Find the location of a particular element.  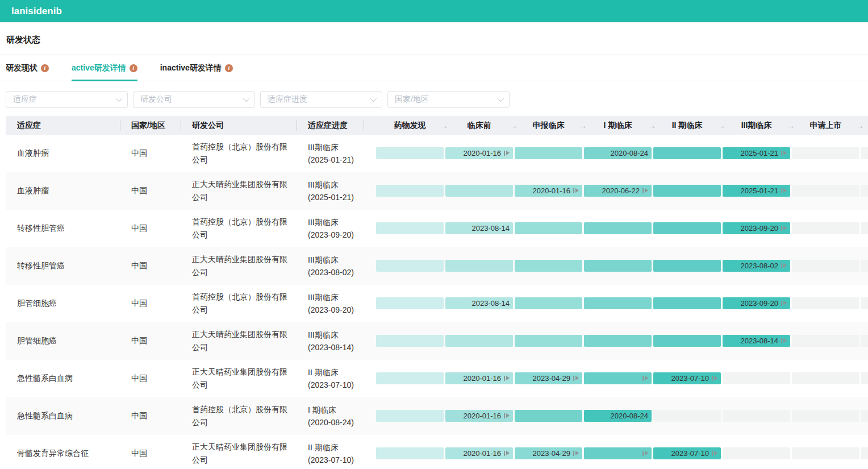

indication-cell: 血液肿瘤 is located at coordinates (62, 153).